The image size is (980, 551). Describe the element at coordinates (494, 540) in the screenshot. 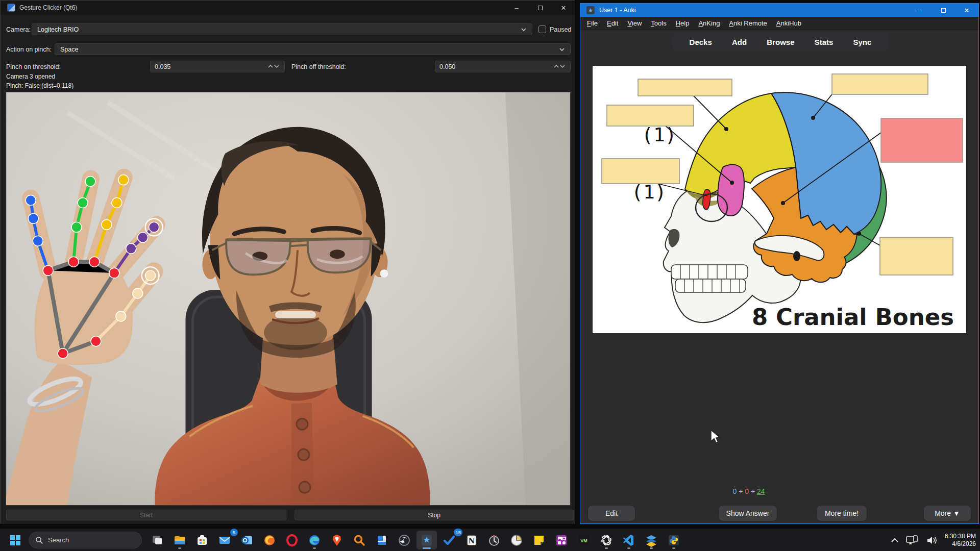

I see `taskbar-timer-app` at that location.